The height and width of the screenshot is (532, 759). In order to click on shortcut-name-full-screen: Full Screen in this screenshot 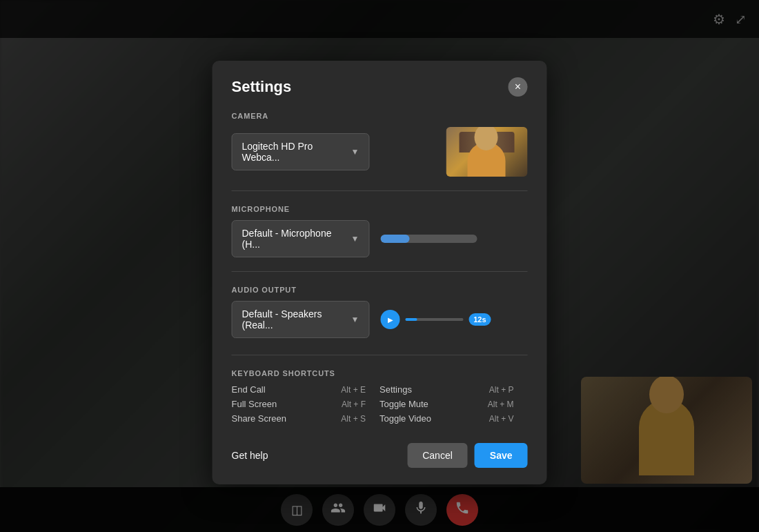, I will do `click(255, 404)`.